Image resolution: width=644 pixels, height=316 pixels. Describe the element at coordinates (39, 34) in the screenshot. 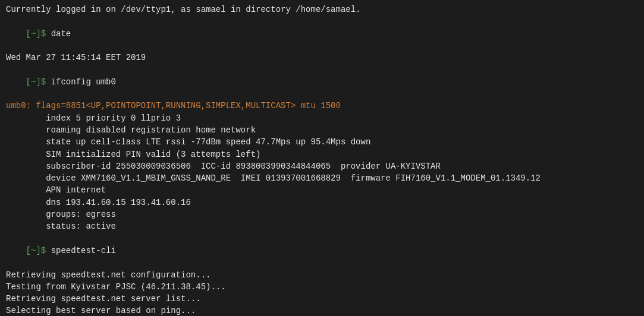

I see `prompt-indicator: [~]$` at that location.